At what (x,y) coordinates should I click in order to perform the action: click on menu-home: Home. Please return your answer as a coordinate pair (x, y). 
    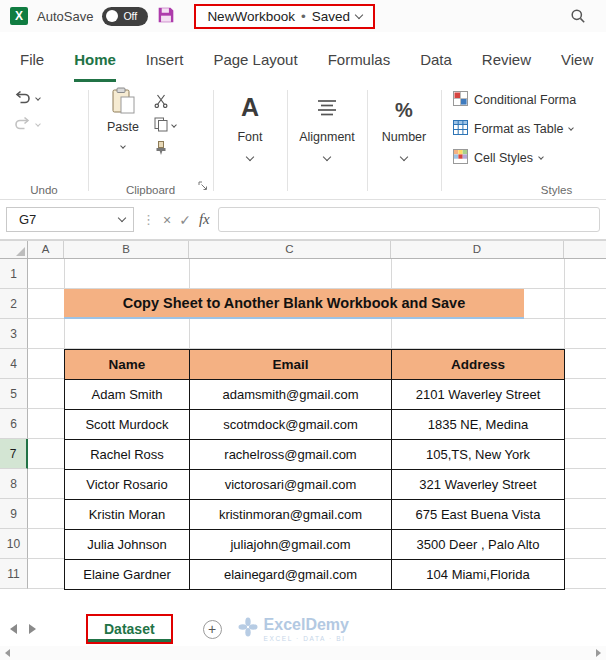
    Looking at the image, I should click on (95, 66).